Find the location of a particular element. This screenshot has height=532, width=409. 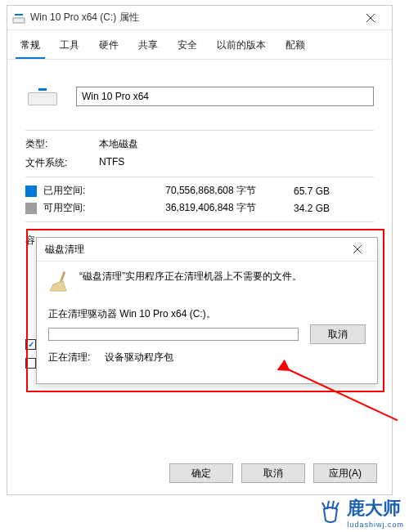

apply-button: 应用(A) is located at coordinates (345, 473).